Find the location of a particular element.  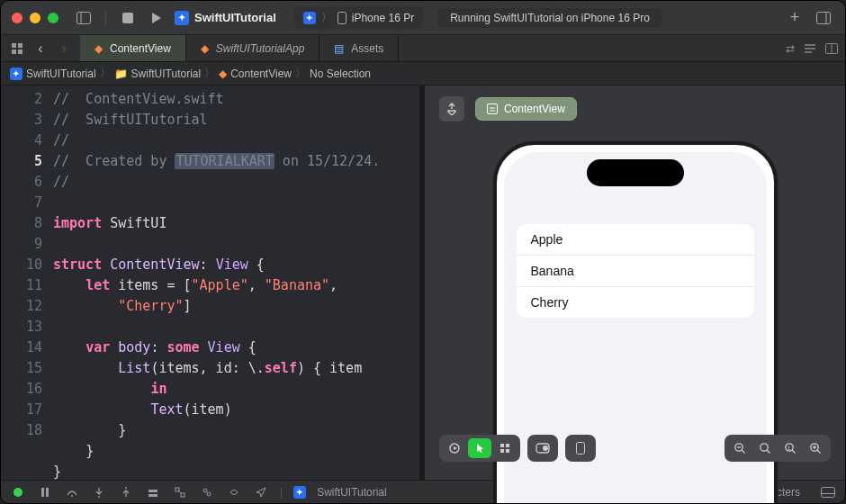

tab-contentview: ◆ContentView is located at coordinates (133, 49).